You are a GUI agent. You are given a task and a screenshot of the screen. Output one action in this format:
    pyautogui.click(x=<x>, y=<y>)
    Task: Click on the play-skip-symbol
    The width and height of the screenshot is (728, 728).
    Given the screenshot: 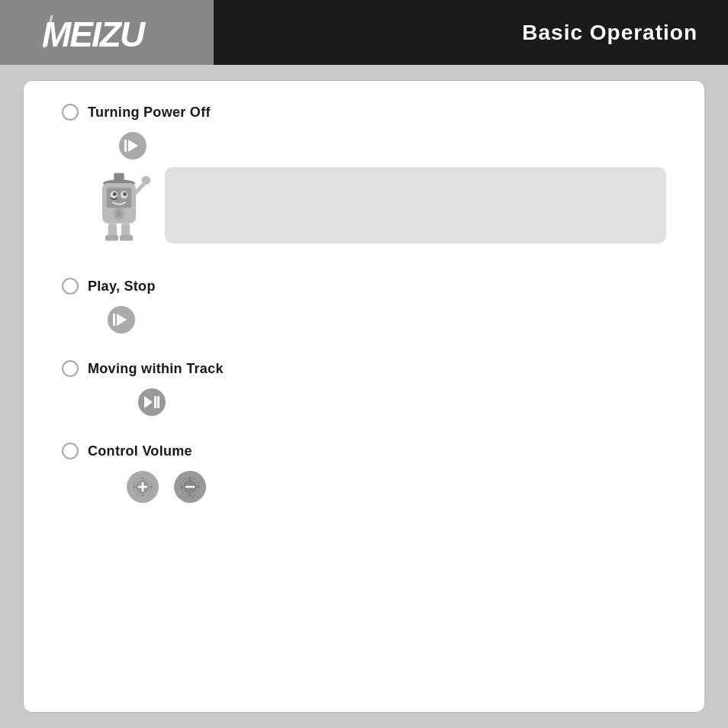 What is the action you would take?
    pyautogui.click(x=133, y=146)
    